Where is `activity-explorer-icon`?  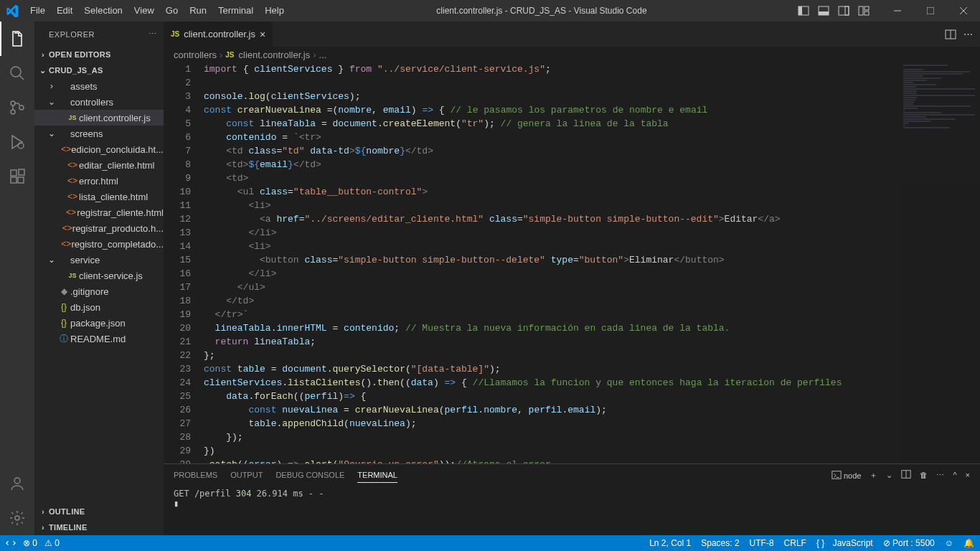
activity-explorer-icon is located at coordinates (17, 39).